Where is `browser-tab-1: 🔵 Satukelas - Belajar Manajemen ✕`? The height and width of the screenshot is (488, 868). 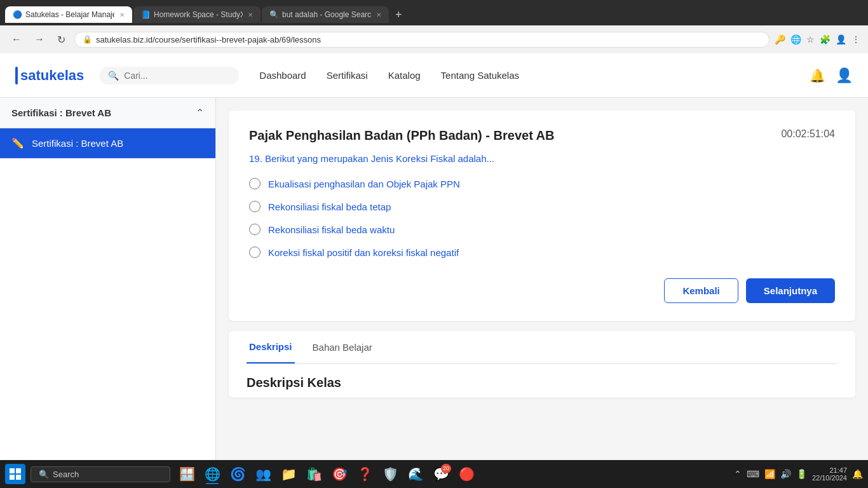
browser-tab-1: 🔵 Satukelas - Belajar Manajemen ✕ is located at coordinates (69, 15).